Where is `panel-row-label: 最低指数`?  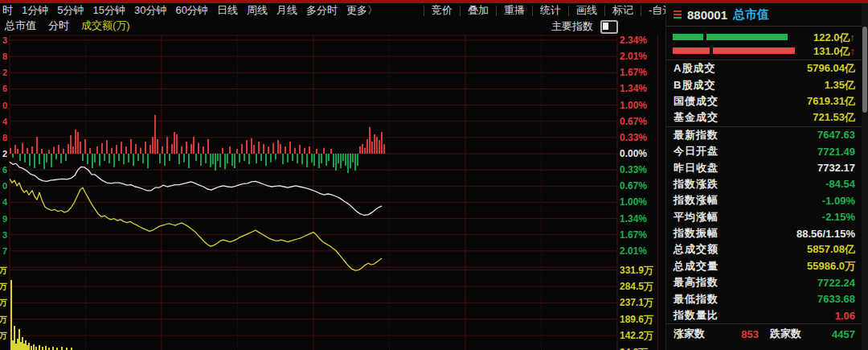 panel-row-label: 最低指数 is located at coordinates (696, 299).